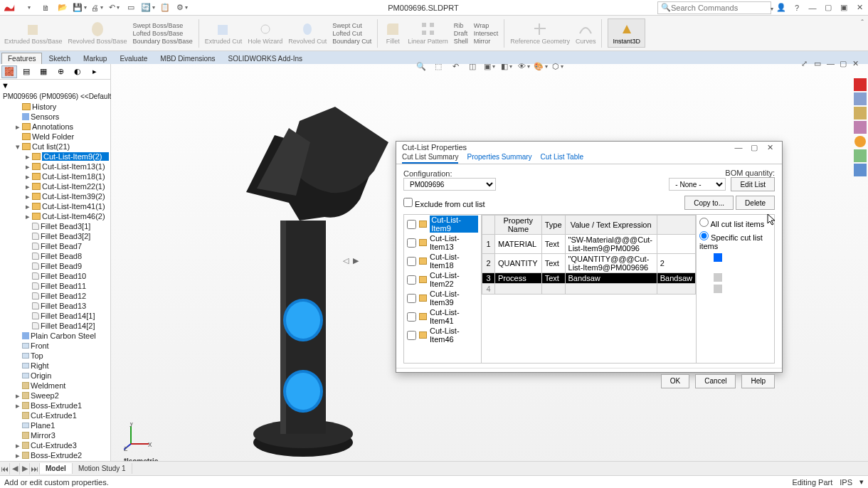  What do you see at coordinates (55, 166) in the screenshot?
I see `tree-node: ▸Cut-List-Item13(1)` at bounding box center [55, 166].